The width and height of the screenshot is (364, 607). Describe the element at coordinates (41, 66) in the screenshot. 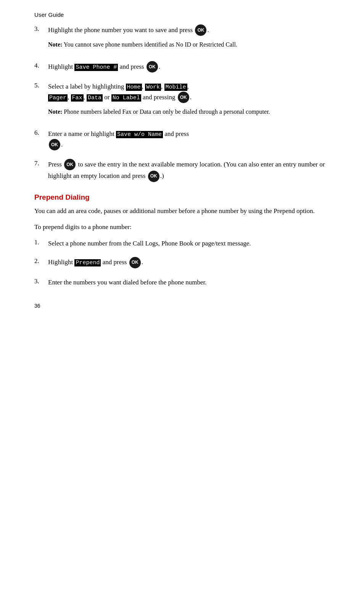

I see `step-4-number: 4.` at that location.